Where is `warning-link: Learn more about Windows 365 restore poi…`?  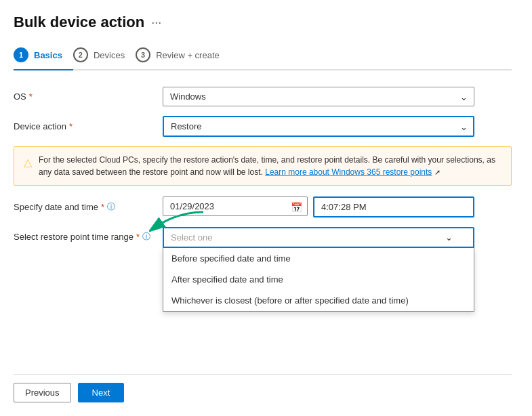
warning-link: Learn more about Windows 365 restore poi… is located at coordinates (348, 172).